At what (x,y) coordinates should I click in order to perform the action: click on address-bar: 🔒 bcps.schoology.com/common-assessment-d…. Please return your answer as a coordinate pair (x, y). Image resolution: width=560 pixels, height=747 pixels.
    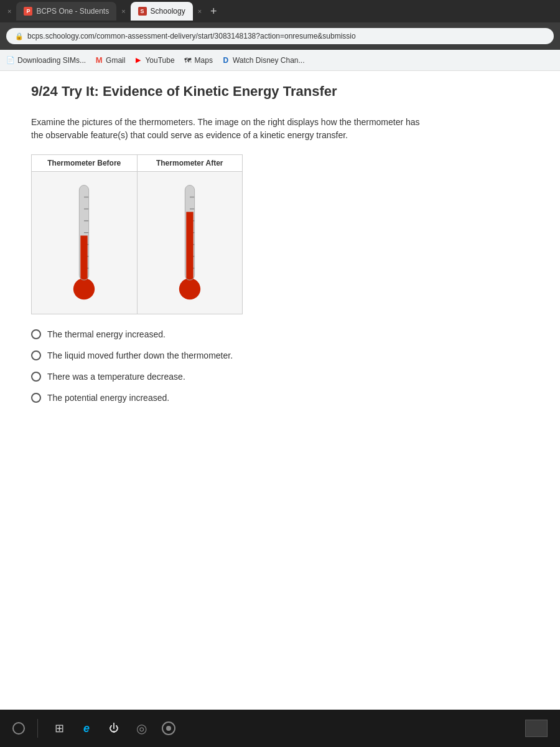
    Looking at the image, I should click on (280, 36).